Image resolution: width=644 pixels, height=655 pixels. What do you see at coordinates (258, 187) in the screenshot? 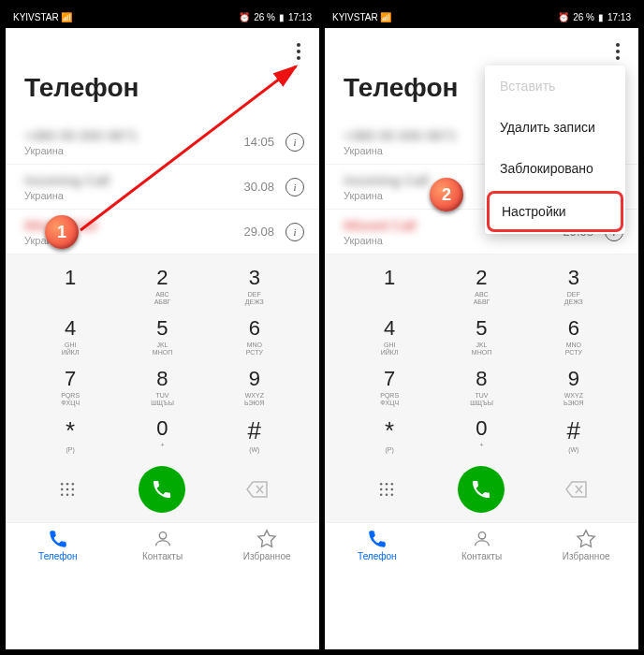
I see `call-time: 30.08` at bounding box center [258, 187].